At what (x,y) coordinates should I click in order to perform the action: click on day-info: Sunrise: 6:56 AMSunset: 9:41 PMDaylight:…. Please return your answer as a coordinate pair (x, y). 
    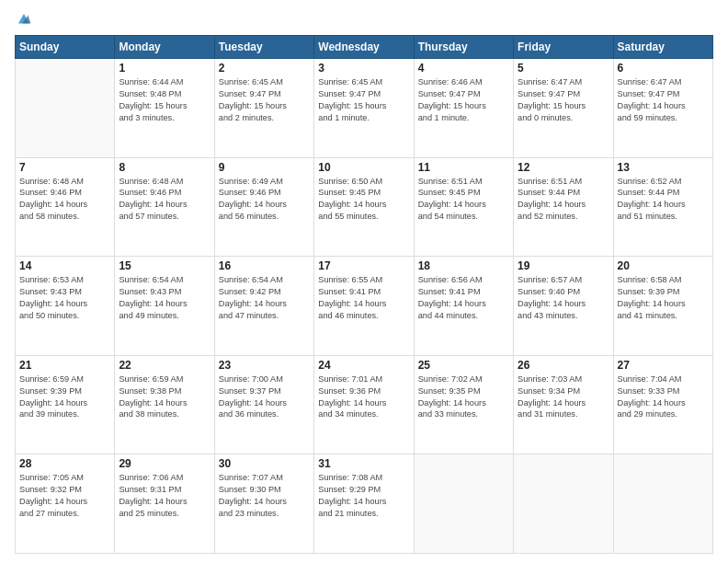
    Looking at the image, I should click on (463, 298).